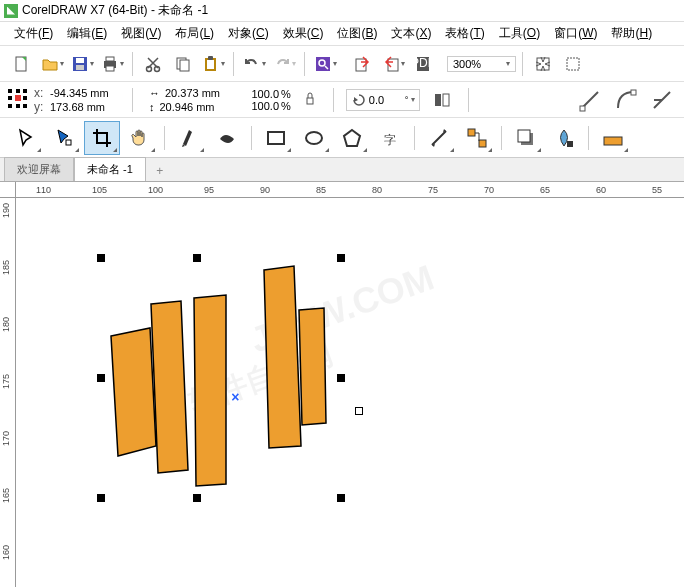 This screenshot has width=684, height=587. I want to click on pick-tool, so click(26, 138).